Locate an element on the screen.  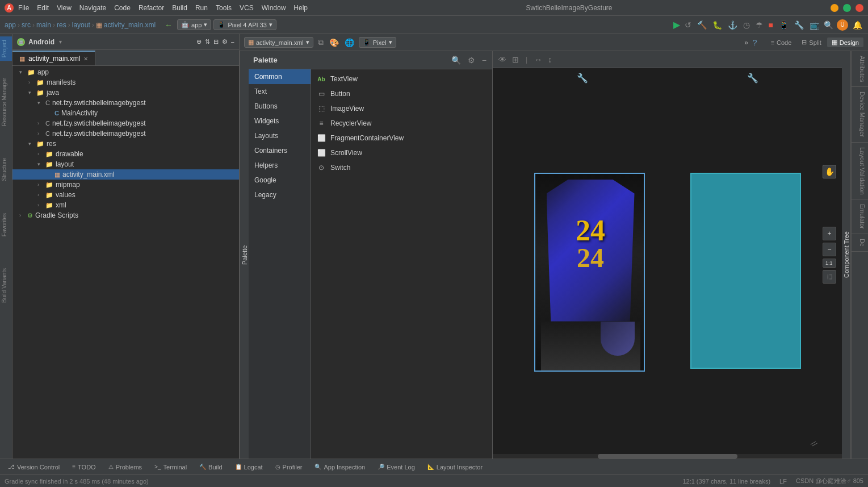
device-manager-panel-tab: Device Manager is located at coordinates (859, 115).